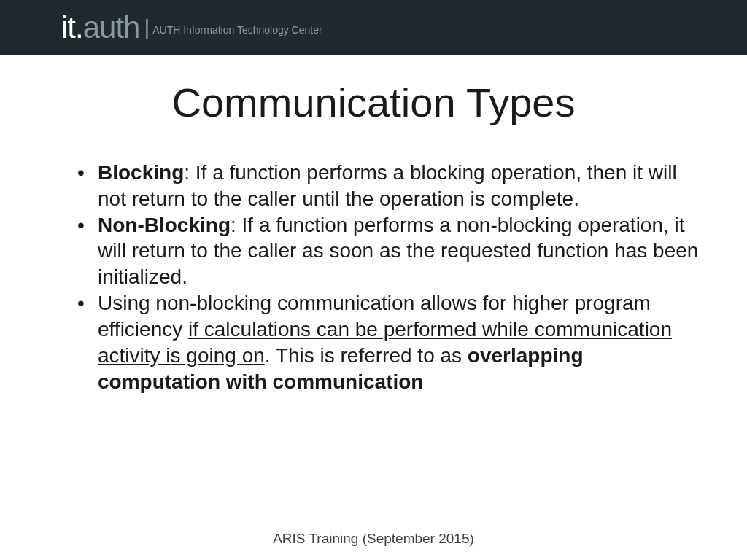 The width and height of the screenshot is (747, 560). Describe the element at coordinates (237, 28) in the screenshot. I see `logo-description: AUTH Information Technology Center` at that location.